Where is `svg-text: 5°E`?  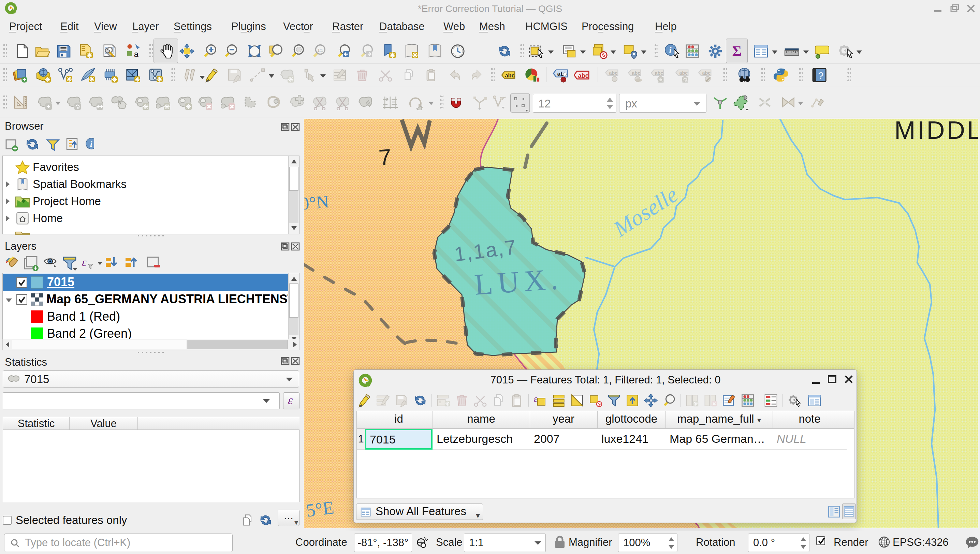
svg-text: 5°E is located at coordinates (320, 509).